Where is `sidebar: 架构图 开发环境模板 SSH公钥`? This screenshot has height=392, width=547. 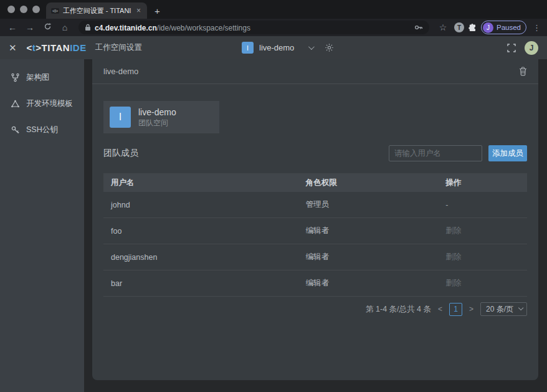 sidebar: 架构图 开发环境模板 SSH公钥 is located at coordinates (42, 226).